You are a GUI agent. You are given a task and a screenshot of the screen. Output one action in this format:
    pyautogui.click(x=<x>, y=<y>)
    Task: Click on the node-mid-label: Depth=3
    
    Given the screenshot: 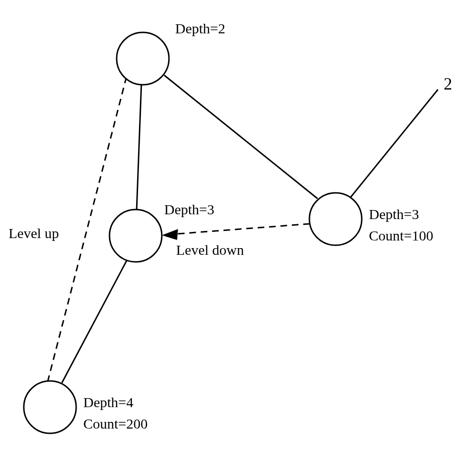 What is the action you would take?
    pyautogui.click(x=189, y=210)
    